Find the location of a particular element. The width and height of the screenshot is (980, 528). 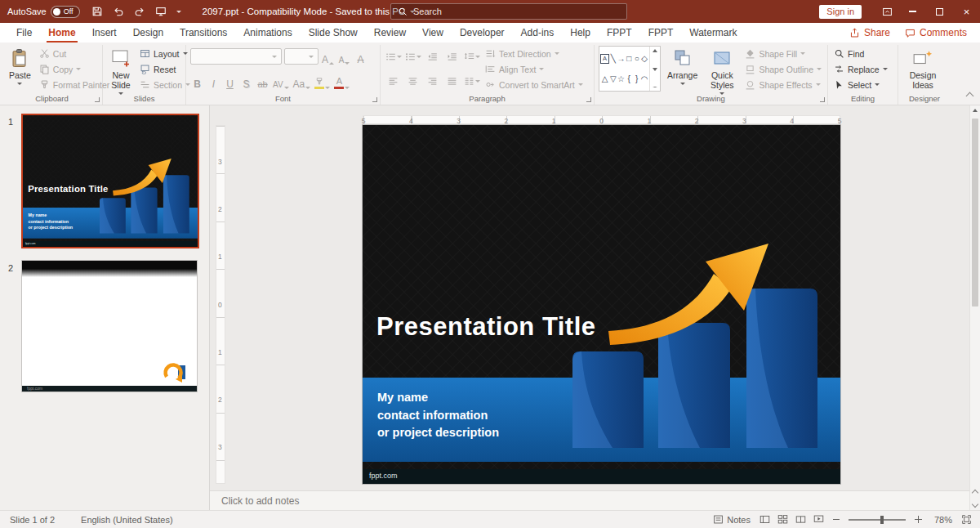

tab-file: File is located at coordinates (24, 33).